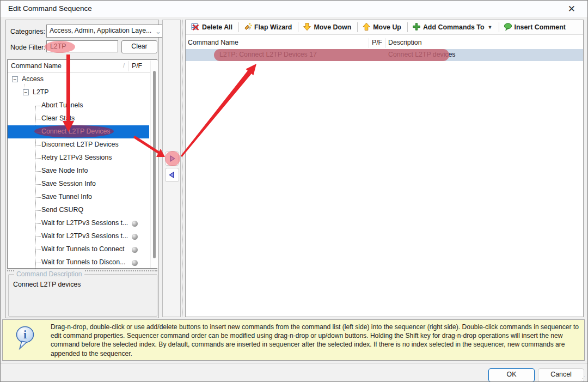 This screenshot has height=382, width=588. I want to click on flap-wizard-icon, so click(248, 27).